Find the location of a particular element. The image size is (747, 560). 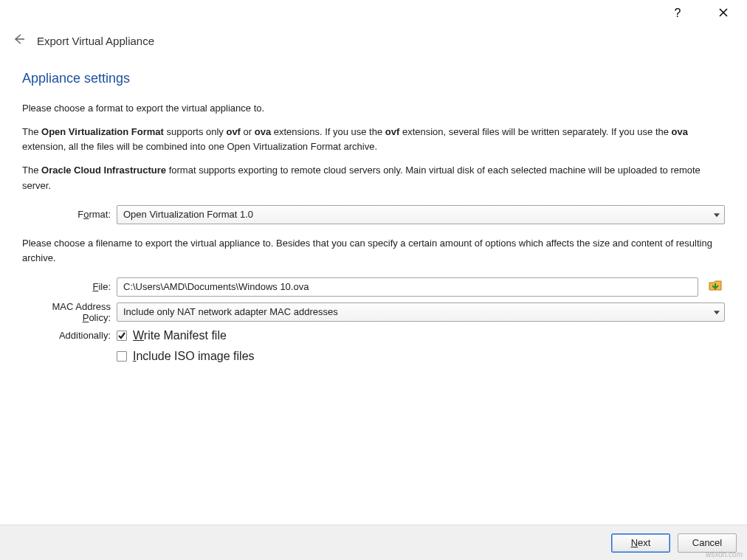

mac-label: MAC Address Policy: is located at coordinates (66, 312).